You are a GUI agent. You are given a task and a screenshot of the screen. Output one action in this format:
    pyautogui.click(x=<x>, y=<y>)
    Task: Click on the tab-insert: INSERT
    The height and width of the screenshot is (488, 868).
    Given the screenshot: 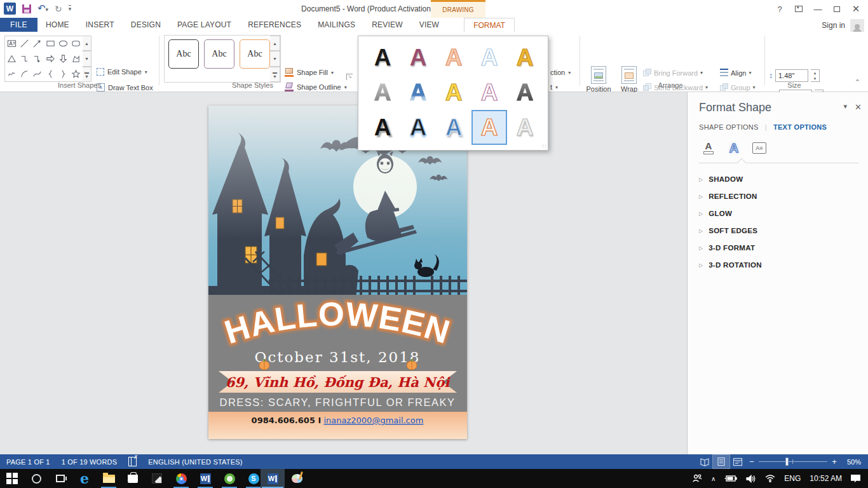 What is the action you would take?
    pyautogui.click(x=100, y=25)
    